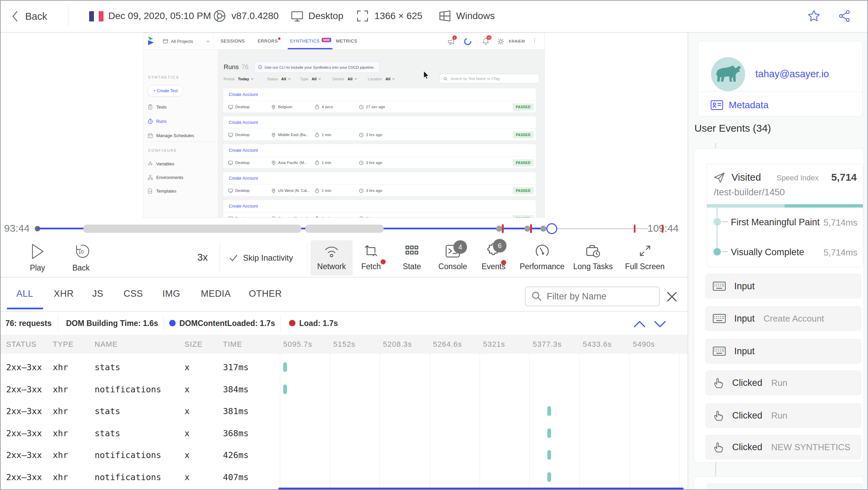 This screenshot has width=868, height=490. What do you see at coordinates (304, 79) in the screenshot?
I see `filter-label: Type` at bounding box center [304, 79].